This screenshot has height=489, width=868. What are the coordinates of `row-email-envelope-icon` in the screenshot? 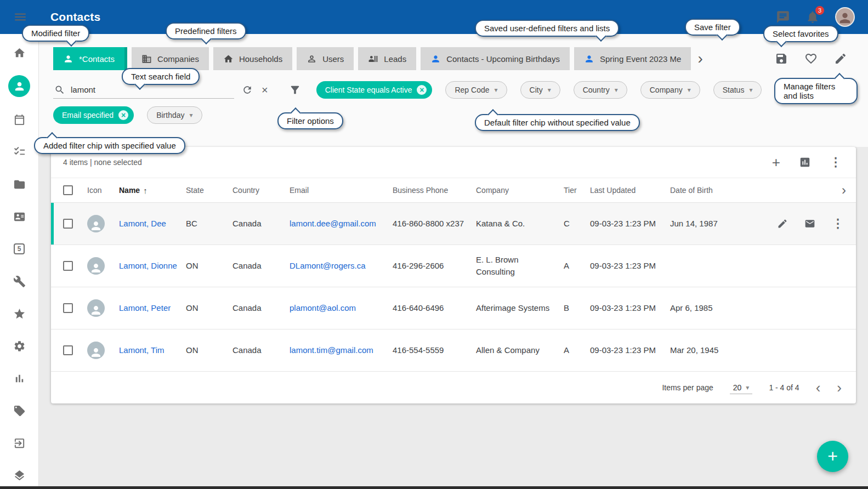 It's located at (810, 224).